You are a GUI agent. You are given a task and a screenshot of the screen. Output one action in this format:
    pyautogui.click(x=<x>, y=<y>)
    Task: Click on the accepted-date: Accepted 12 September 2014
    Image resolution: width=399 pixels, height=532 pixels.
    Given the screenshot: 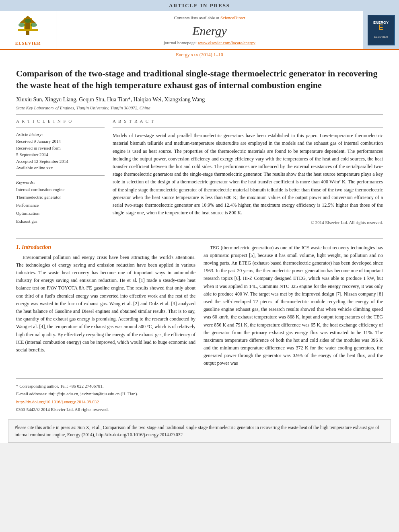 What is the action you would take?
    pyautogui.click(x=60, y=162)
    